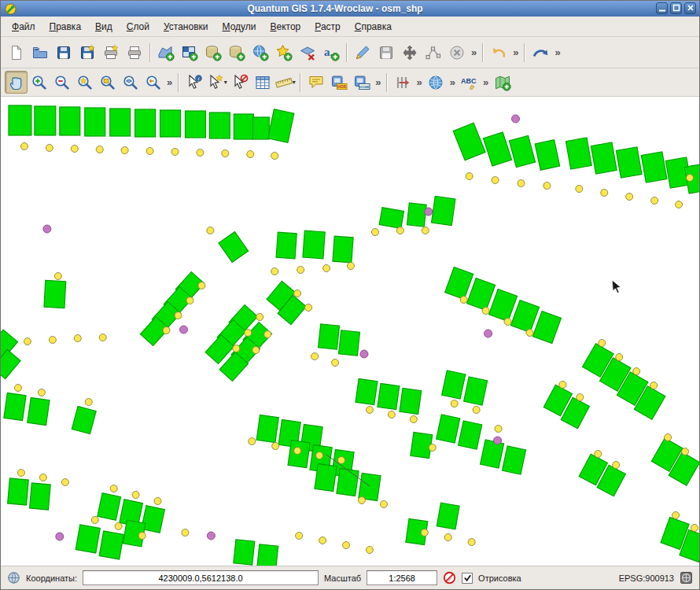 The image size is (700, 590). Describe the element at coordinates (285, 27) in the screenshot. I see `menu-item-vector: Вектор` at that location.